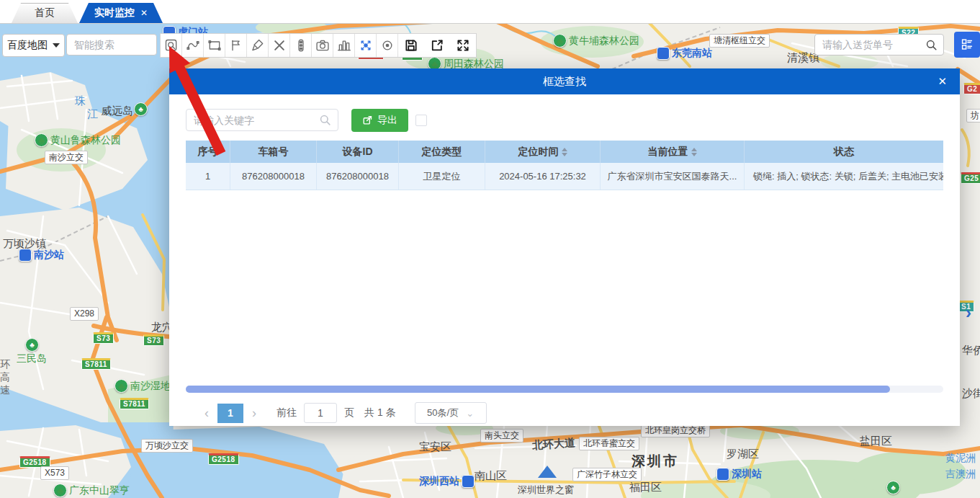  What do you see at coordinates (208, 151) in the screenshot?
I see `column-header: 序号` at bounding box center [208, 151].